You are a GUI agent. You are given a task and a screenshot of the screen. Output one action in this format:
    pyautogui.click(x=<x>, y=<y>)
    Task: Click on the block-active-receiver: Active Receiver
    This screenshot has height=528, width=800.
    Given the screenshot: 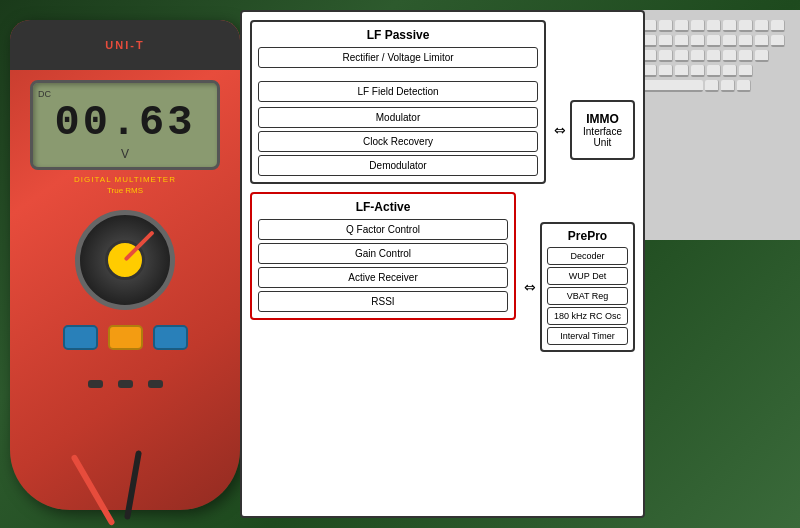 What is the action you would take?
    pyautogui.click(x=383, y=278)
    